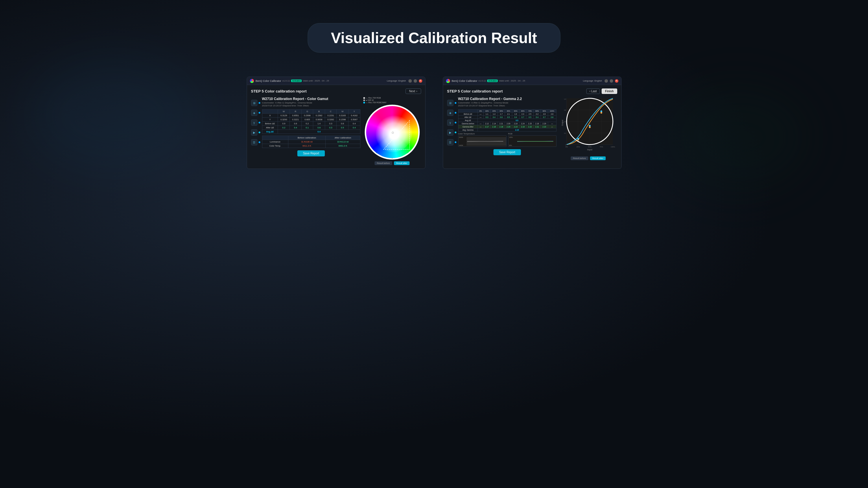 The image size is (868, 488). I want to click on window-content-2: STEP 5 Color calibration report ‹ Last F…, so click(532, 124).